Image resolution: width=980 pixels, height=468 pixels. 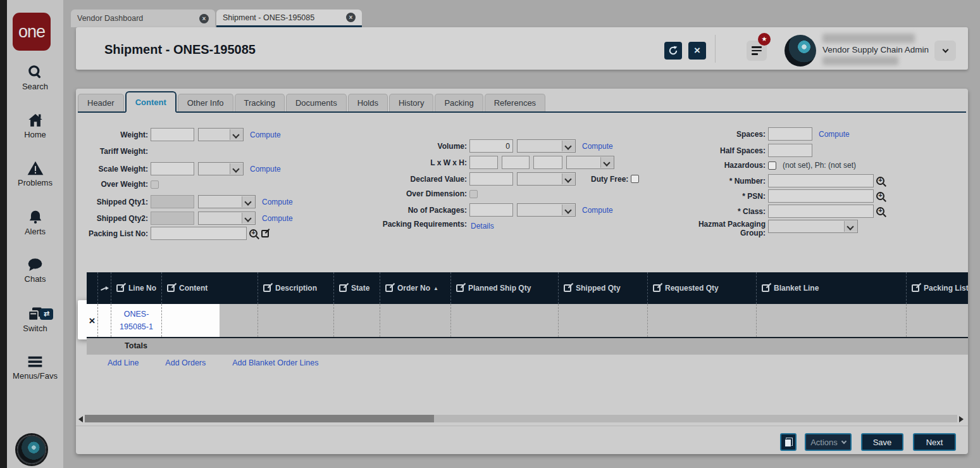 I want to click on volume-compute-link: Compute, so click(x=597, y=146).